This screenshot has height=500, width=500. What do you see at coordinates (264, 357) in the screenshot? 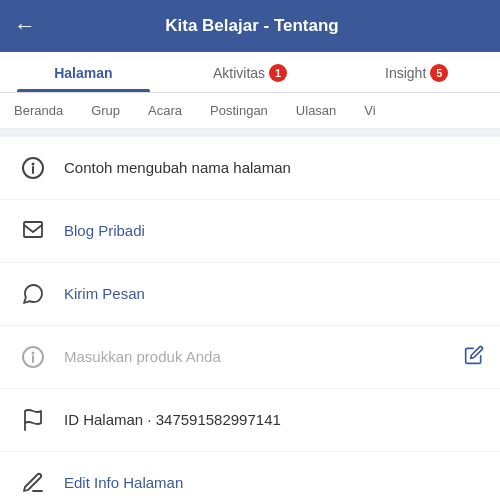
I see `product-text: Masukkan produk Anda` at bounding box center [264, 357].